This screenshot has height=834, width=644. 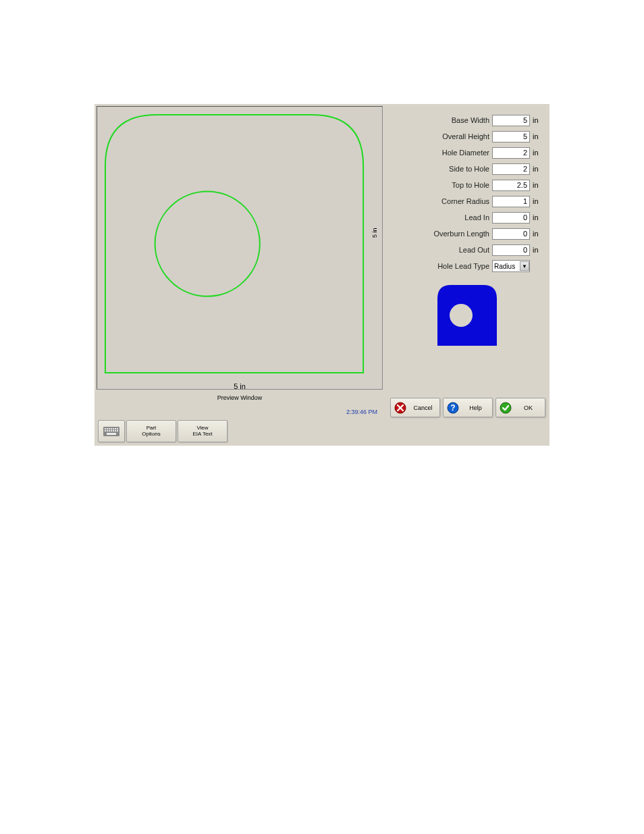 What do you see at coordinates (511, 120) in the screenshot?
I see `input-base-width` at bounding box center [511, 120].